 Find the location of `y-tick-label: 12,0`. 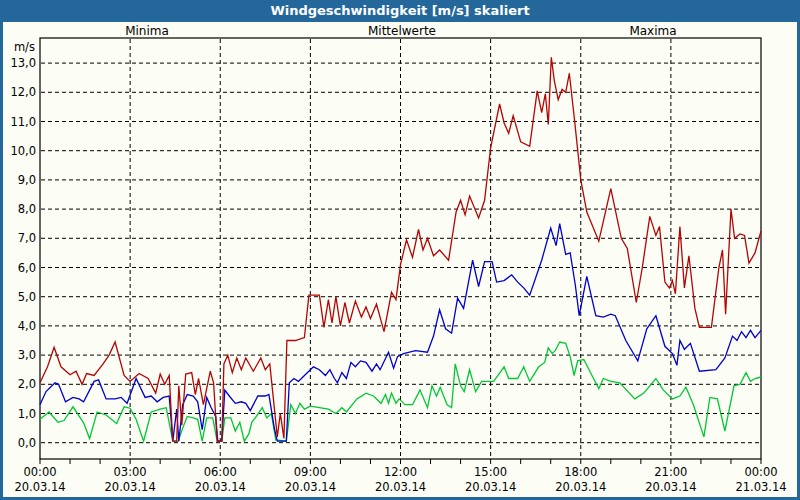

y-tick-label: 12,0 is located at coordinates (23, 92).